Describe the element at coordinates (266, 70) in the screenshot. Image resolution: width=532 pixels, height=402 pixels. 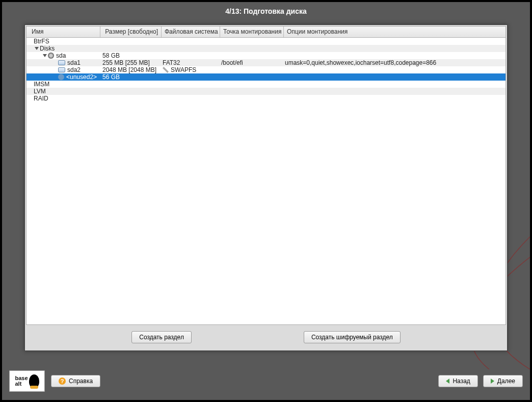
I see `table-body: BtrFSDiskssda58 GBsda1255 MB [255 MB]FAT…` at that location.